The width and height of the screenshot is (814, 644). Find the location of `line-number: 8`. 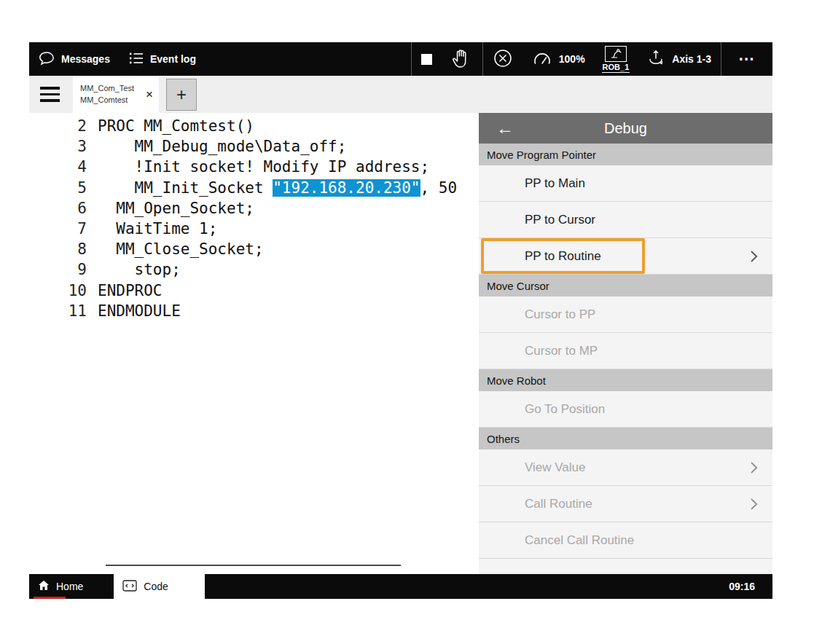

line-number: 8 is located at coordinates (58, 249).